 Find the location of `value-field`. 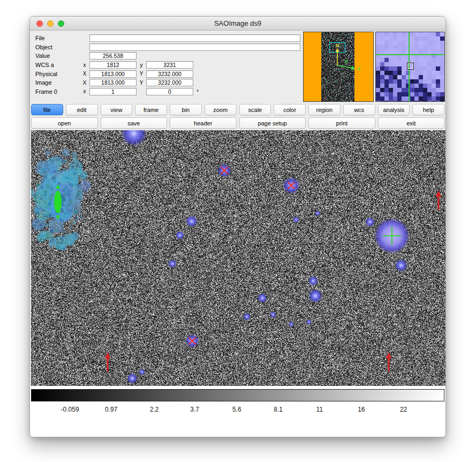

value-field is located at coordinates (113, 56).